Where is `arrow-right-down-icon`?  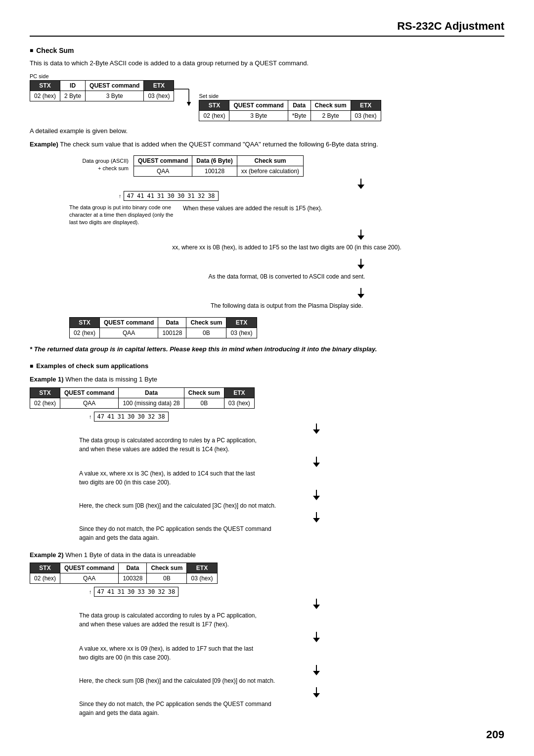 arrow-right-down-icon is located at coordinates (186, 96).